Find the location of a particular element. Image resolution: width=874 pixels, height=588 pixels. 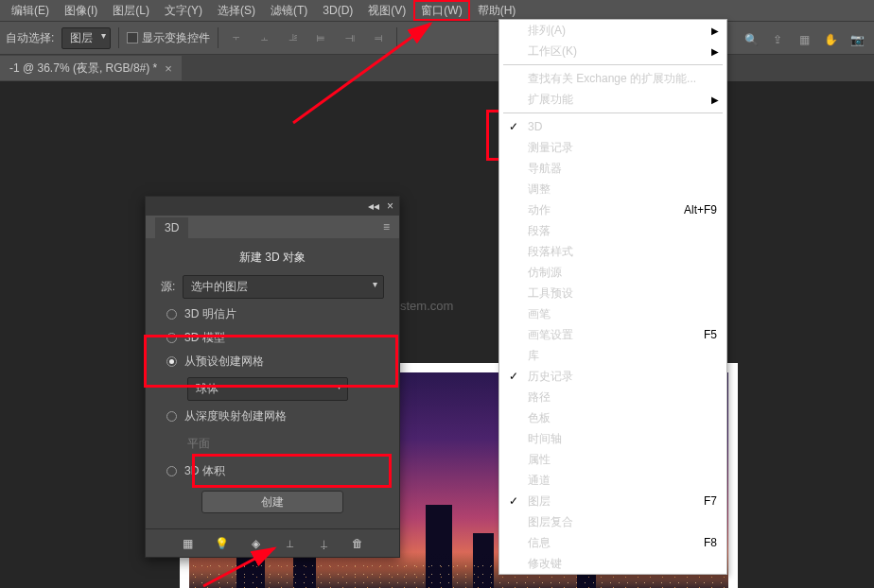

panel-tab-3d: 3D is located at coordinates (172, 228).